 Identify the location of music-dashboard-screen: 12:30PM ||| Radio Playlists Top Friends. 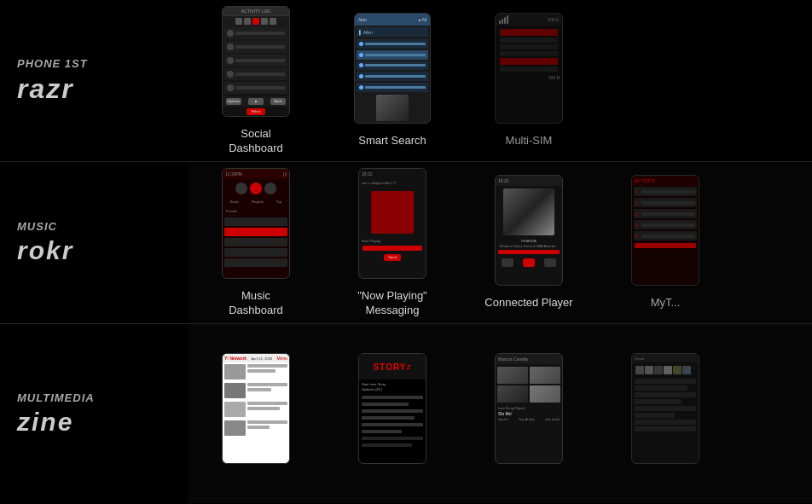
(256, 223).